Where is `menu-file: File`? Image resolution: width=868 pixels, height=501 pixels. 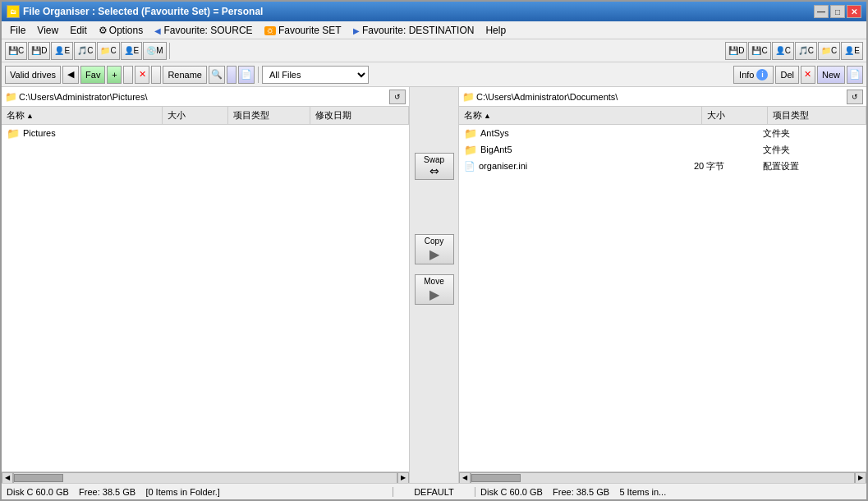 menu-file: File is located at coordinates (18, 30).